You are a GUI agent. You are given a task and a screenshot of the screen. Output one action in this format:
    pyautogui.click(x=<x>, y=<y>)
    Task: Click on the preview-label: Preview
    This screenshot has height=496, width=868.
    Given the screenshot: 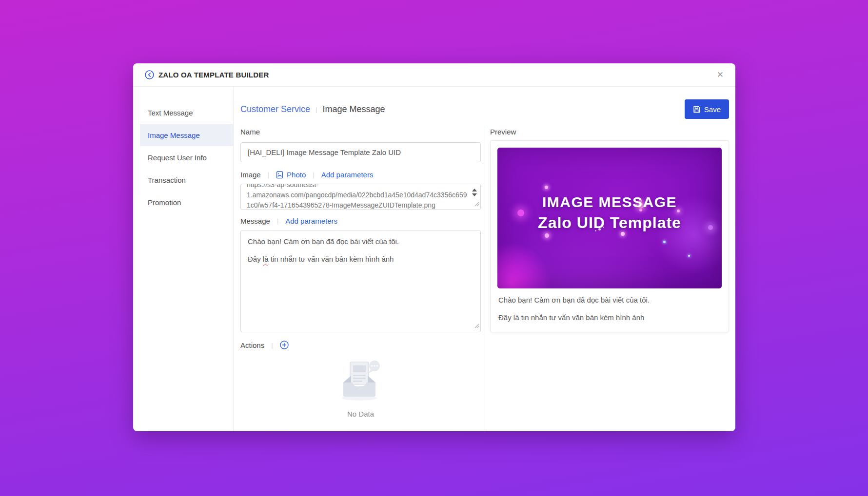 What is the action you would take?
    pyautogui.click(x=610, y=132)
    